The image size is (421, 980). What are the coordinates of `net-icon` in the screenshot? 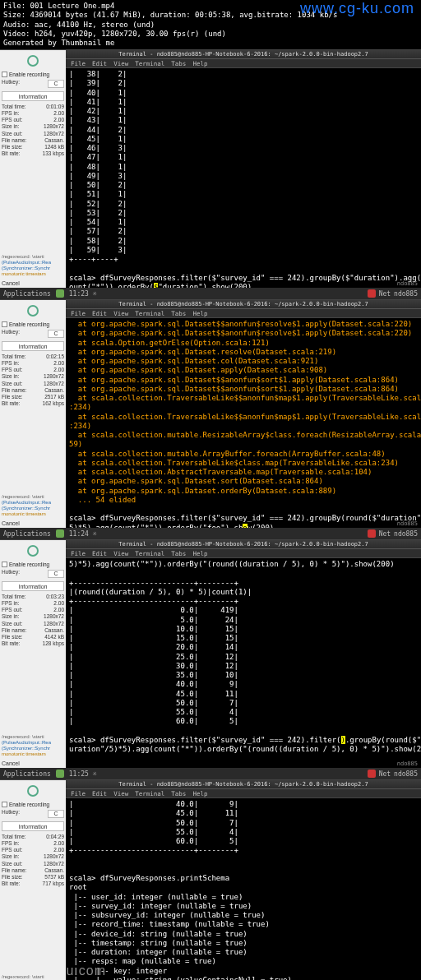 It's located at (372, 294).